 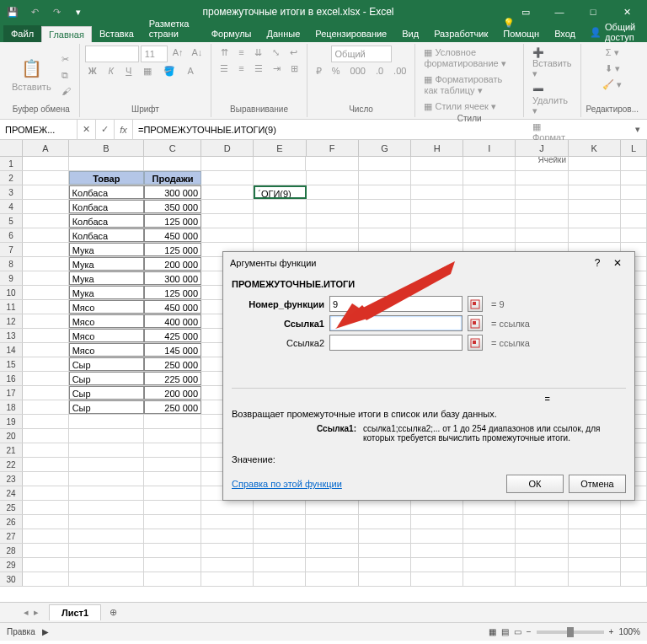 What do you see at coordinates (638, 130) in the screenshot?
I see `expand-formula-icon: ▾` at bounding box center [638, 130].